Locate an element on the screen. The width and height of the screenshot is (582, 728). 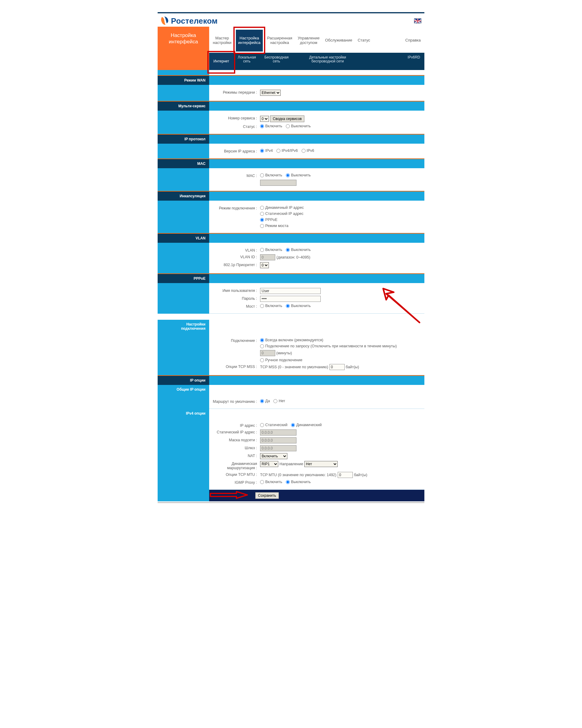
password-input is located at coordinates (290, 299).